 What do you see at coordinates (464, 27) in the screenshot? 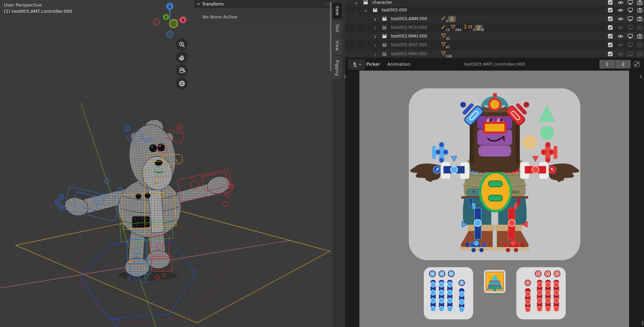
I see `curve-icon` at bounding box center [464, 27].